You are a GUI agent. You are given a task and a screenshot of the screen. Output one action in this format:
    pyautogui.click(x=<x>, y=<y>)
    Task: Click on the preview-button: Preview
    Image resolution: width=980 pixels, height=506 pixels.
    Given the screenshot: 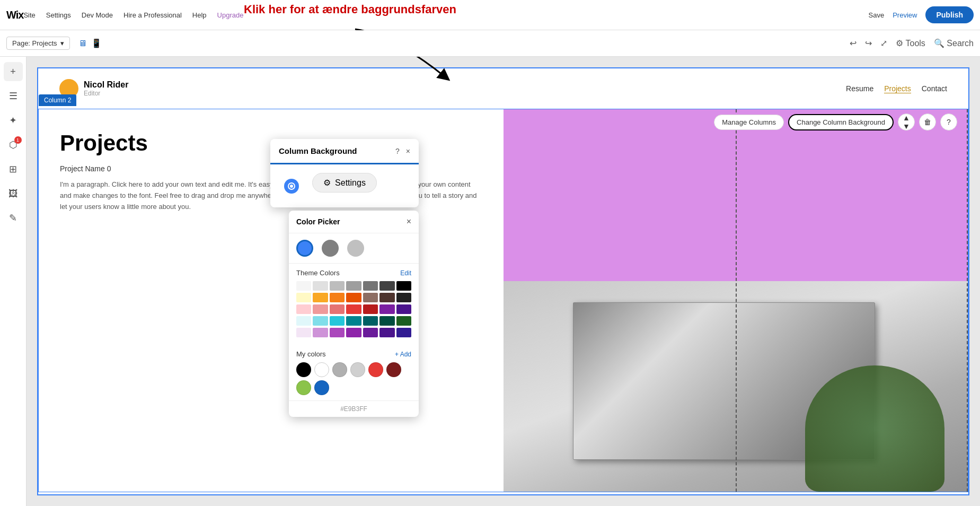 What is the action you would take?
    pyautogui.click(x=905, y=15)
    